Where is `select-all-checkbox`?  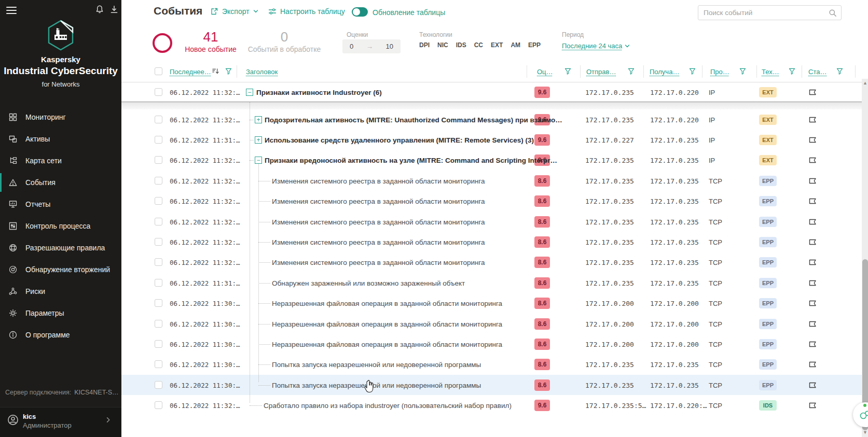 select-all-checkbox is located at coordinates (159, 72).